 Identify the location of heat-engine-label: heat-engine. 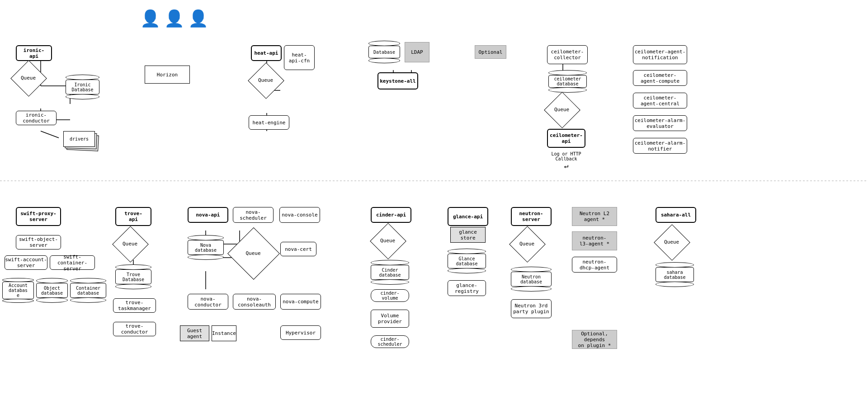
(269, 123).